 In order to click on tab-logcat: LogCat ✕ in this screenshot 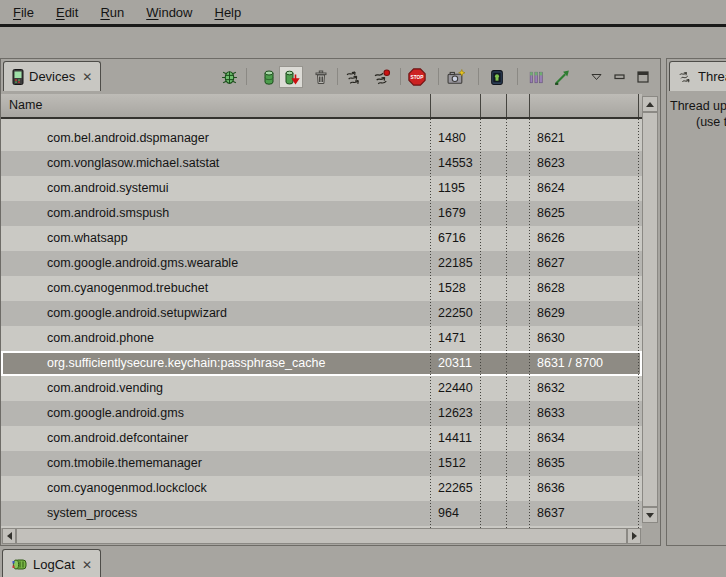, I will do `click(52, 563)`.